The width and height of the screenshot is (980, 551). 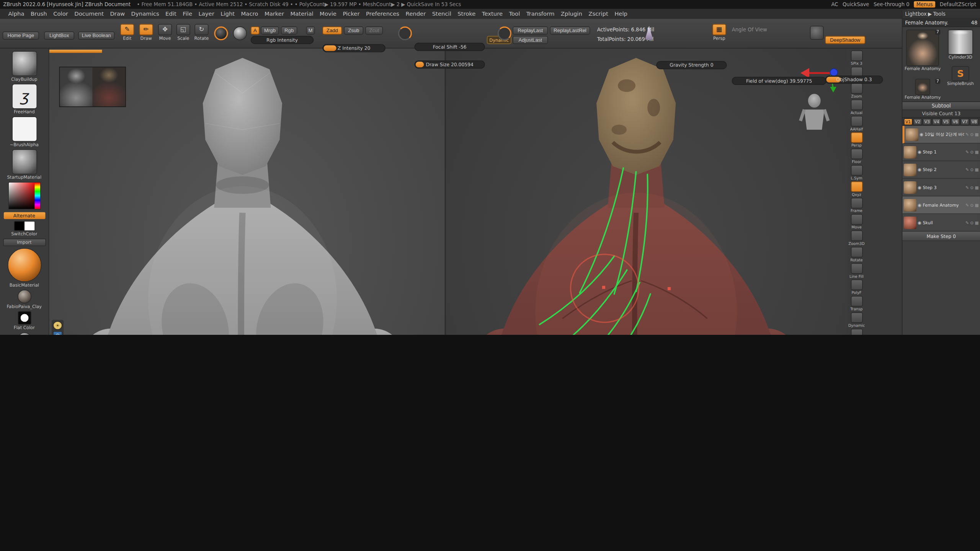 I want to click on mini-tool-icon: ◉, so click(x=57, y=333).